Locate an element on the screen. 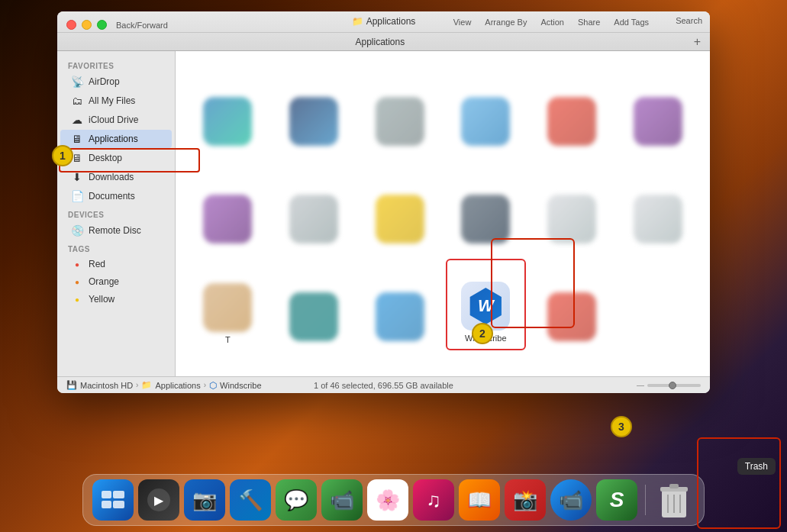  add-button: + is located at coordinates (698, 42).